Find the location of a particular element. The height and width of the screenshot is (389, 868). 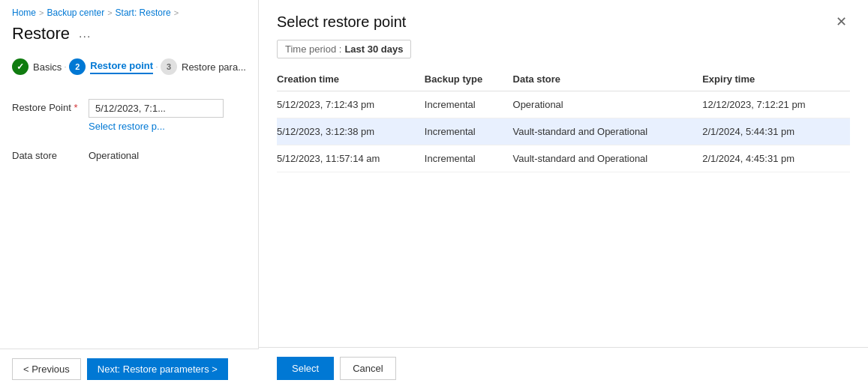

step-label-restore-params: Restore para... is located at coordinates (214, 67).